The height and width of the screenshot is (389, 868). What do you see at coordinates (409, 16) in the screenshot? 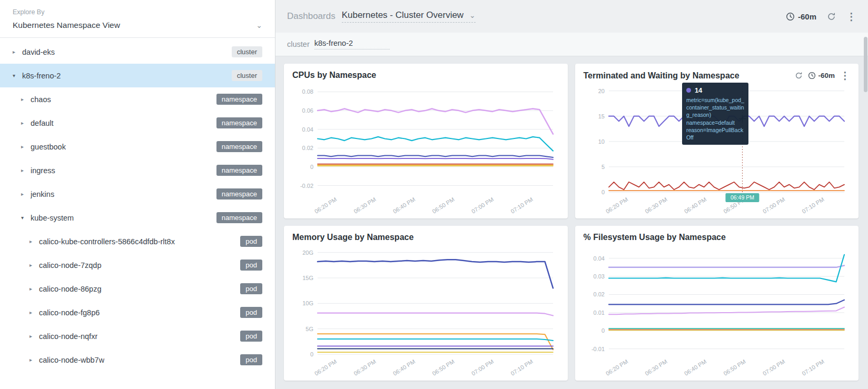
I see `dashboard-selector: Kubernetes - Cluster Overview ⌄` at bounding box center [409, 16].